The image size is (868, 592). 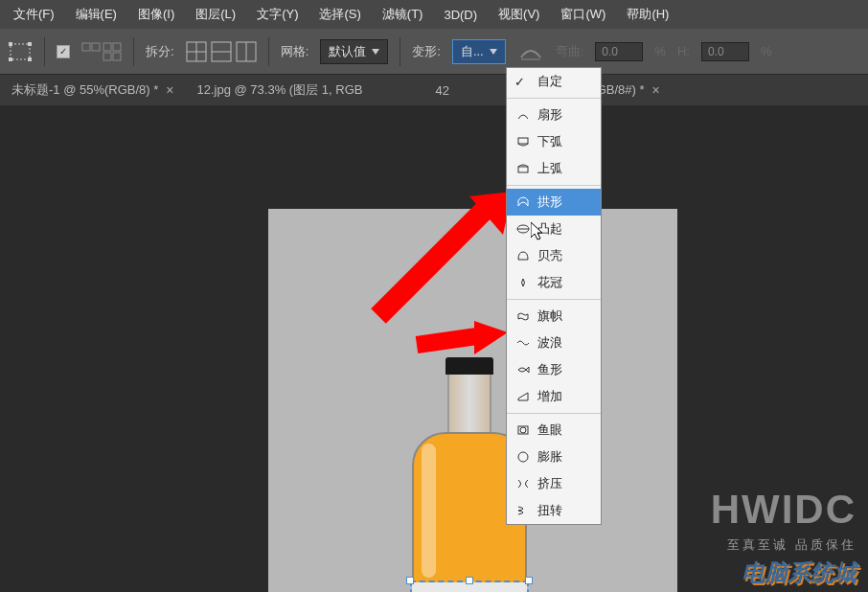 I want to click on h-input: 0.0, so click(x=725, y=52).